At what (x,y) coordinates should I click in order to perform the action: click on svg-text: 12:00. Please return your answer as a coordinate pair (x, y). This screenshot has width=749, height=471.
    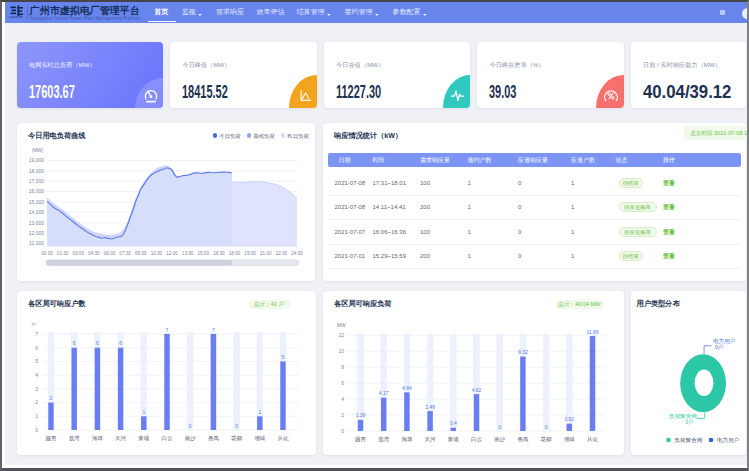
    Looking at the image, I should click on (172, 254).